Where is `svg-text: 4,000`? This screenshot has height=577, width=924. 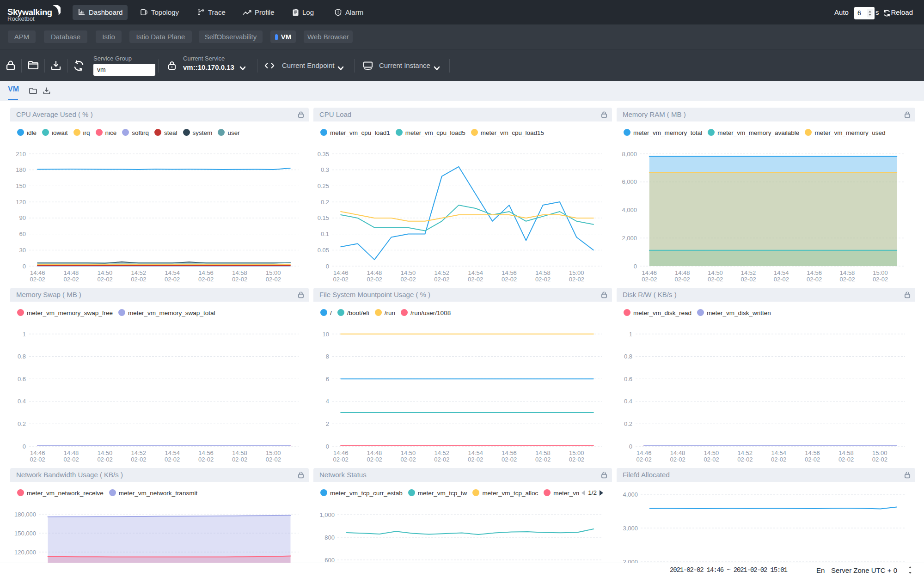 svg-text: 4,000 is located at coordinates (630, 210).